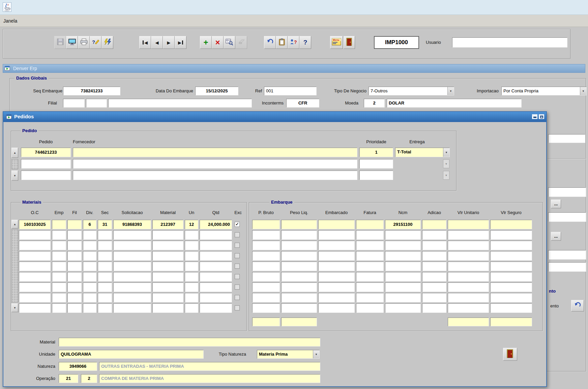 This screenshot has width=588, height=389. I want to click on div-cell: 6, so click(90, 225).